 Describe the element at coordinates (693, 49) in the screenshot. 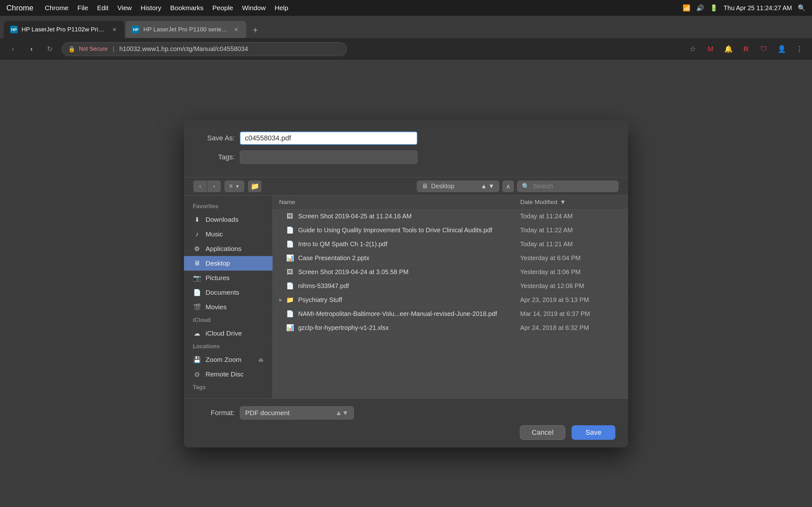

I see `bookmark-button: ☆` at that location.